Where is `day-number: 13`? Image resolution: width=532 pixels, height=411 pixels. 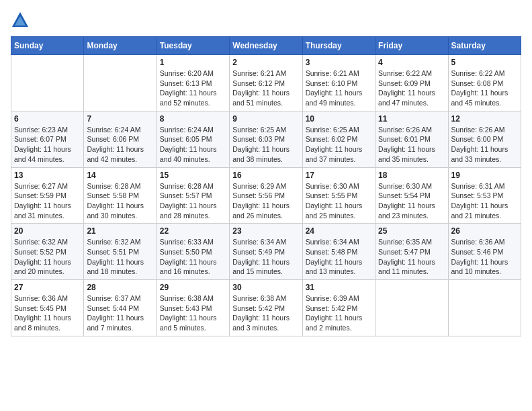
day-number: 13 is located at coordinates (47, 175).